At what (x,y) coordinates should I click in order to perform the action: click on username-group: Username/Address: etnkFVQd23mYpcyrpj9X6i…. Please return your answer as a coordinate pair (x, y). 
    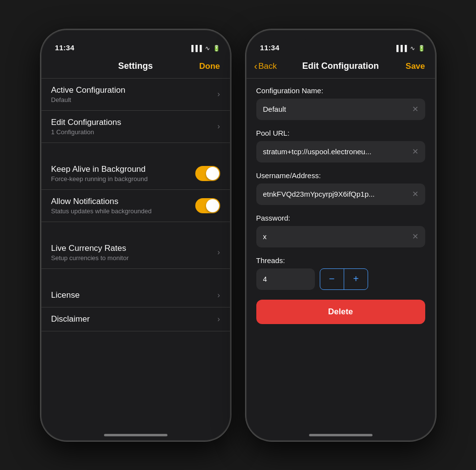
    Looking at the image, I should click on (341, 188).